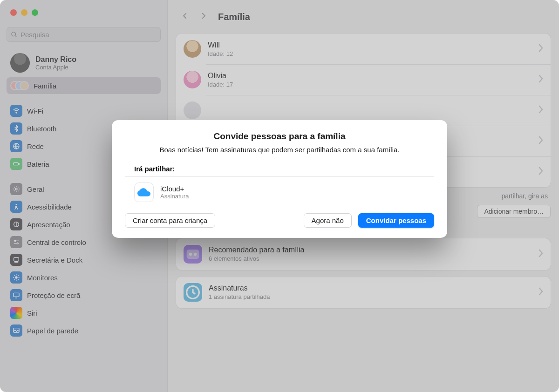  I want to click on icloud-icon, so click(144, 192).